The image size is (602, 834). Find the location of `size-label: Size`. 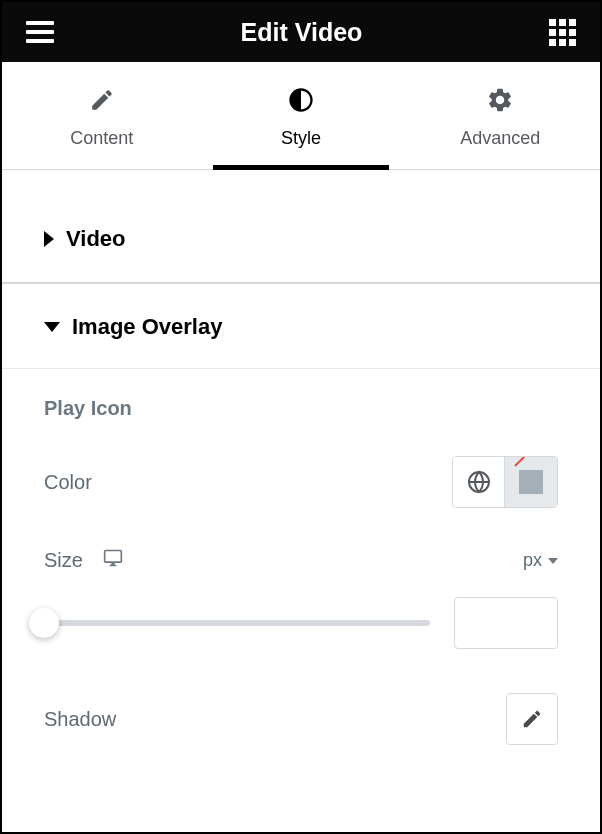

size-label: Size is located at coordinates (84, 560).